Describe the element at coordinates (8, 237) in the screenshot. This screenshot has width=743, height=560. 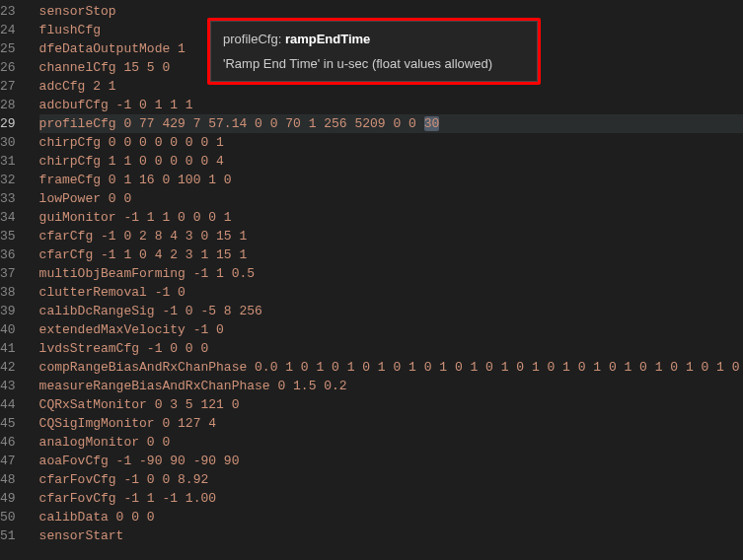
I see `line-number: 35` at that location.